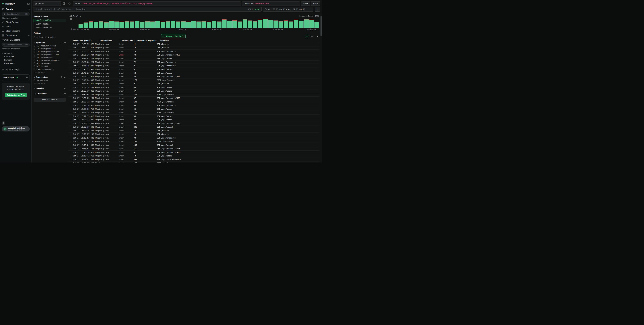 The height and width of the screenshot is (325, 644). Describe the element at coordinates (15, 44) in the screenshot. I see `saved-dashboards-field` at that location.